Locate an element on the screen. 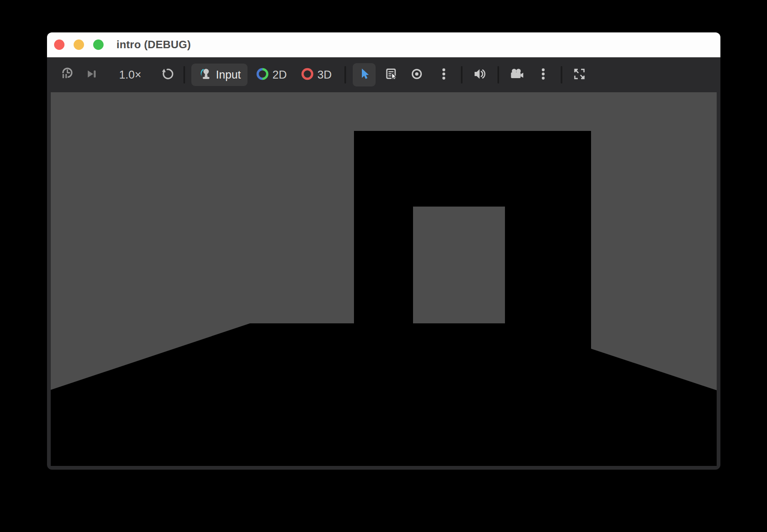 This screenshot has width=767, height=532. window-title: intro (DEBUG) is located at coordinates (154, 45).